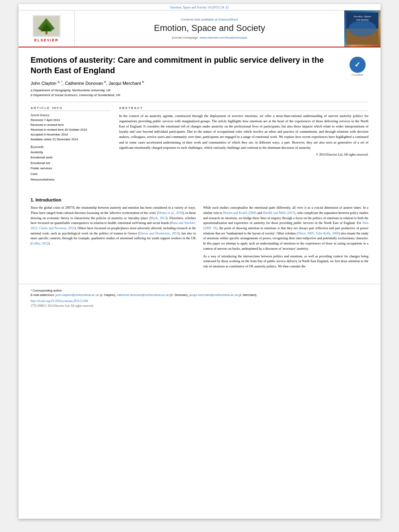 The width and height of the screenshot is (399, 532). Describe the element at coordinates (113, 226) in the screenshot. I see `body-para-1: Since the global crisis of 2007/8, the r…` at that location.